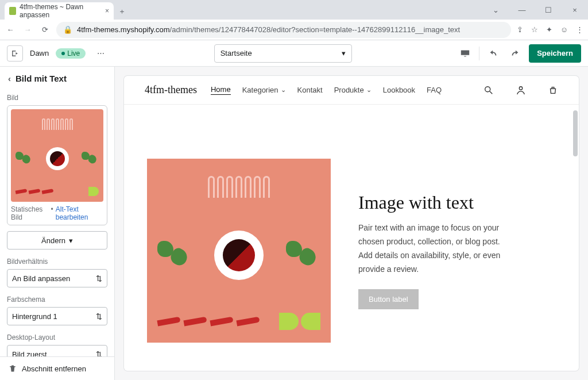  Describe the element at coordinates (433, 248) in the screenshot. I see `section-body: Pair text with an image to focus on your…` at that location.